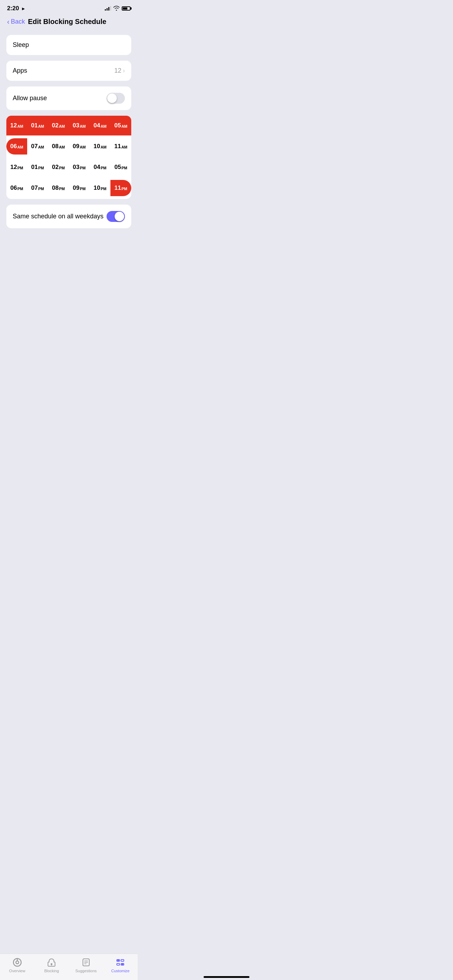  Describe the element at coordinates (119, 71) in the screenshot. I see `apps-value: 12 ›` at that location.